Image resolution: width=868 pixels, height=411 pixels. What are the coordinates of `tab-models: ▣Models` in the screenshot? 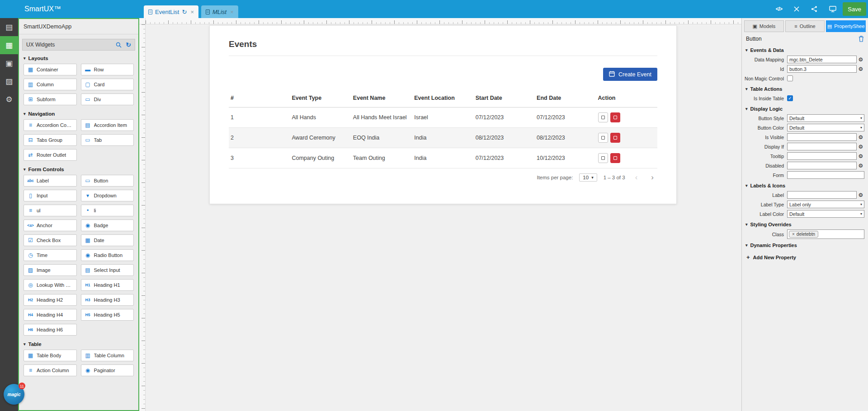 It's located at (764, 26).